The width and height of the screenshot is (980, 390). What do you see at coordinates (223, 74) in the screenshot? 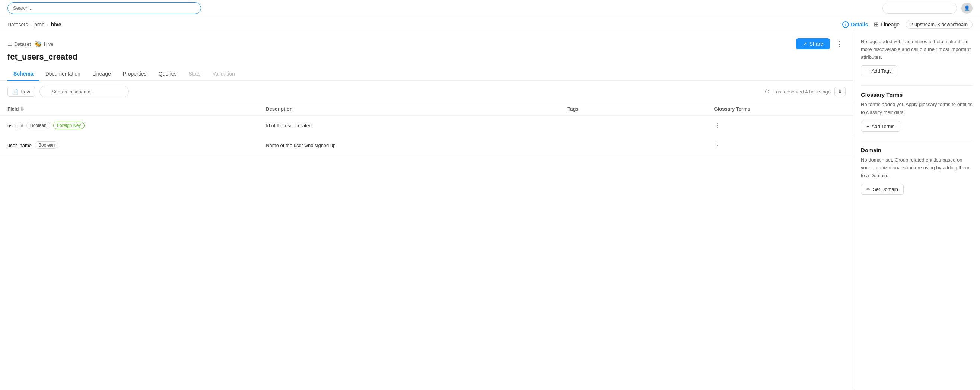
I see `tab-validation: Validation` at bounding box center [223, 74].